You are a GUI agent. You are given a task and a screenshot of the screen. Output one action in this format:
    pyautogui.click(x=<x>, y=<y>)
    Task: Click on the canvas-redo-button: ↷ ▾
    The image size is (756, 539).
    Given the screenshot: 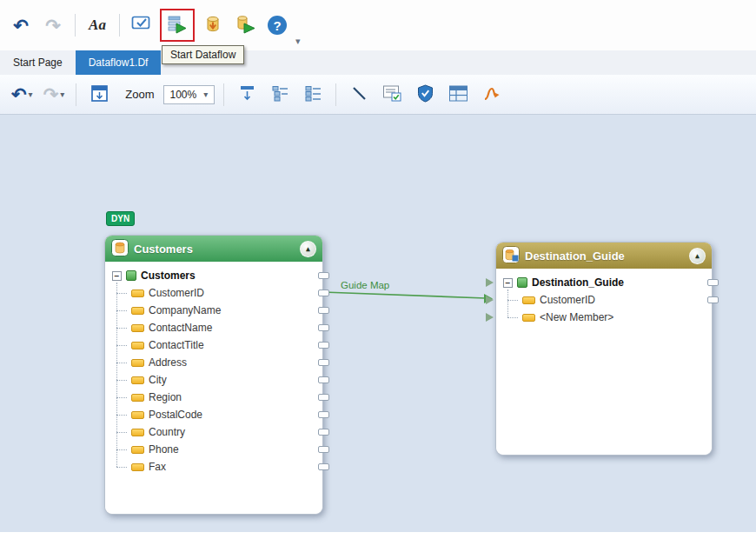 What is the action you would take?
    pyautogui.click(x=54, y=95)
    